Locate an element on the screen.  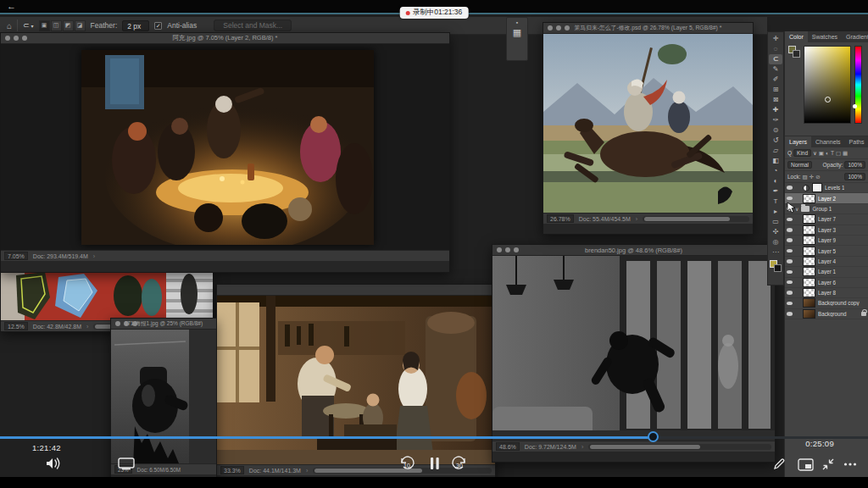
lasso-tool: ⊂ is located at coordinates (776, 59).